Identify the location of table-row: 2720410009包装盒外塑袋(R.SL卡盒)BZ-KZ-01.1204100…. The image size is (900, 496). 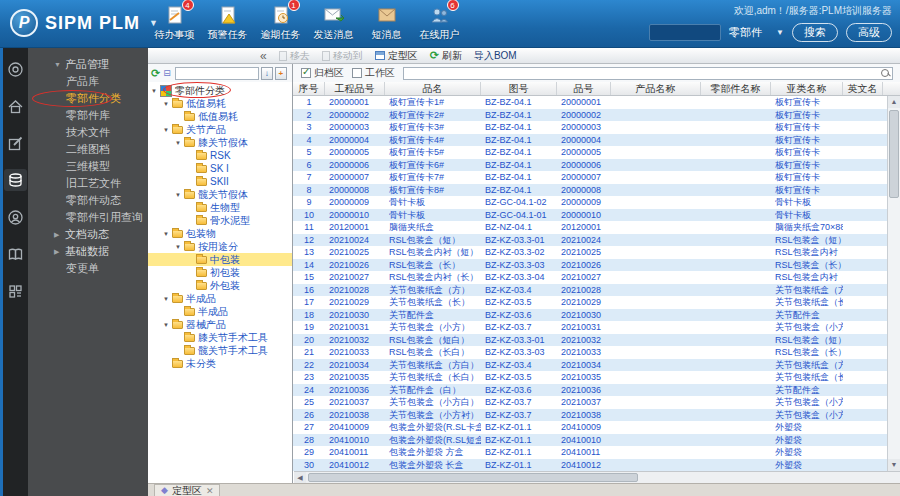
(596, 428).